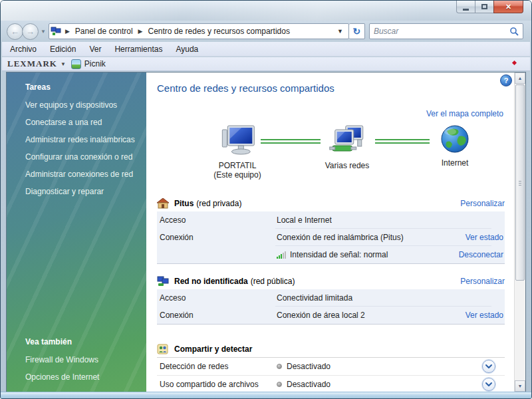 This screenshot has width=532, height=399. Describe the element at coordinates (266, 49) in the screenshot. I see `menu-bar: Archivo Edición Ver Herramientas Ayuda` at that location.